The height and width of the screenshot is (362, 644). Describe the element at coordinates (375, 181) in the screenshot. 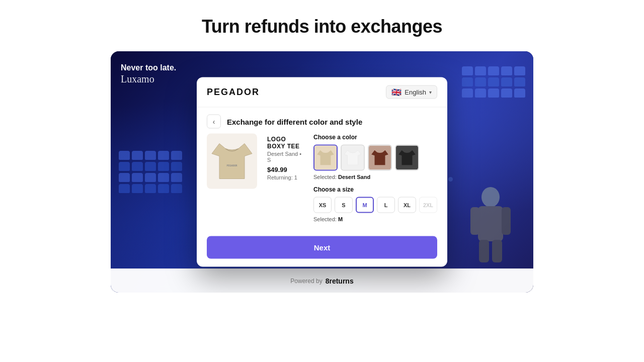

I see `options-section: Choose a color` at that location.